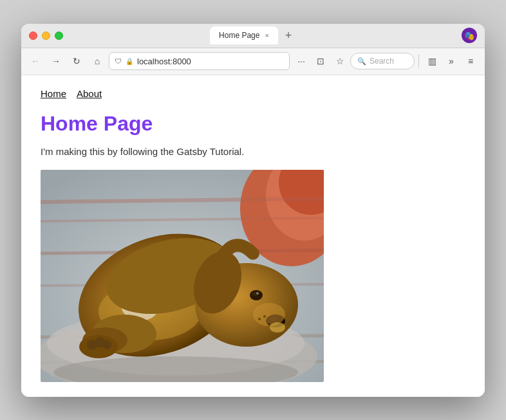  I want to click on lock-icon: 🔒, so click(129, 62).